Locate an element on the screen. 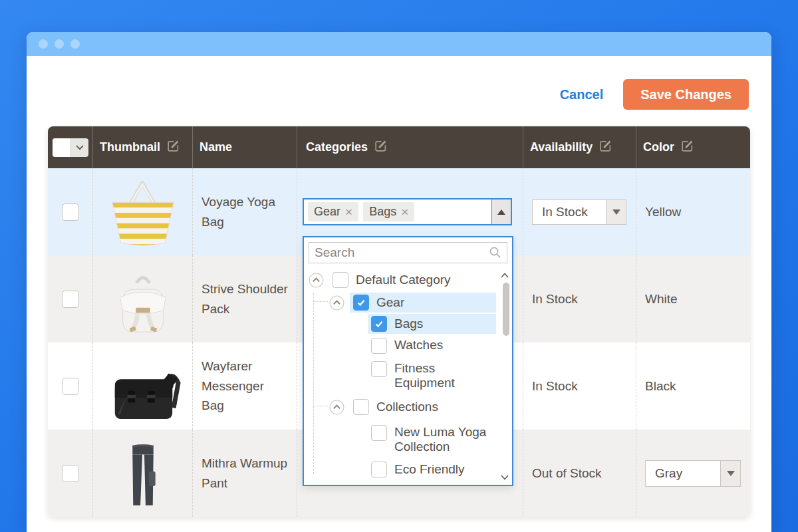 This screenshot has height=532, width=798. select-all-control is located at coordinates (70, 148).